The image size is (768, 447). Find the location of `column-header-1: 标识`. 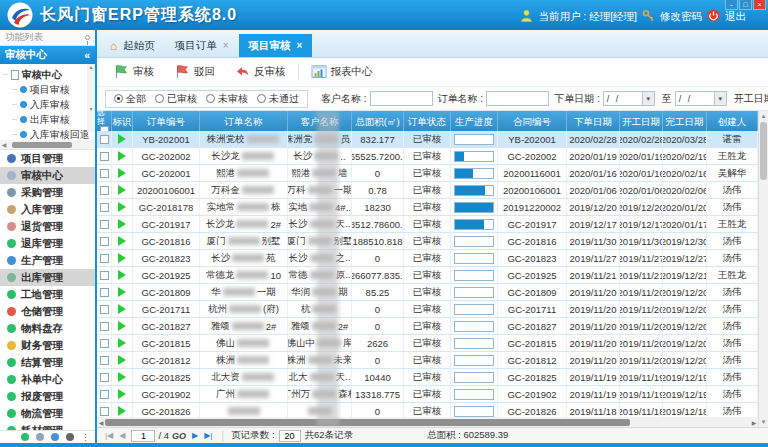

column-header-1: 标识 is located at coordinates (122, 121).